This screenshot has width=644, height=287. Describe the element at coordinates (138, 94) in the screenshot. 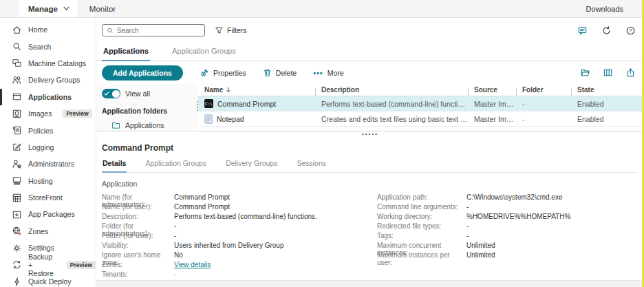

I see `view-all-label: View all` at that location.